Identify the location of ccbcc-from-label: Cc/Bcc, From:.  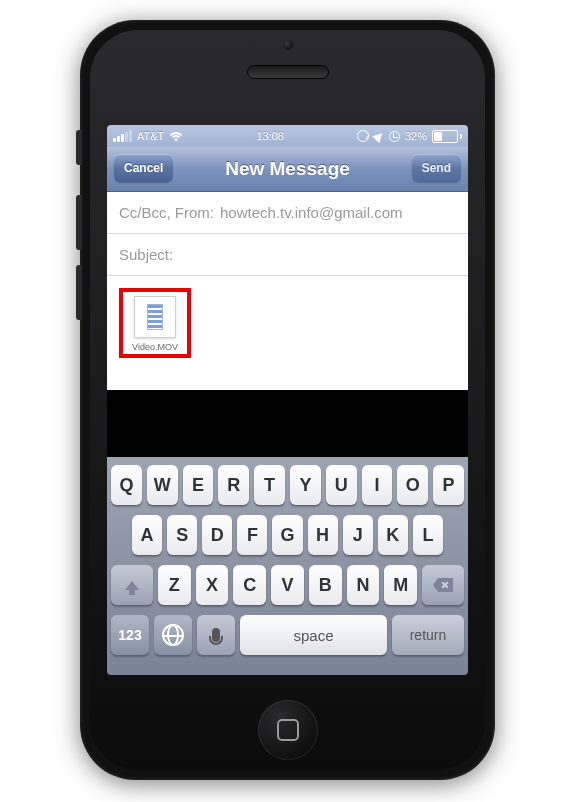
(166, 212).